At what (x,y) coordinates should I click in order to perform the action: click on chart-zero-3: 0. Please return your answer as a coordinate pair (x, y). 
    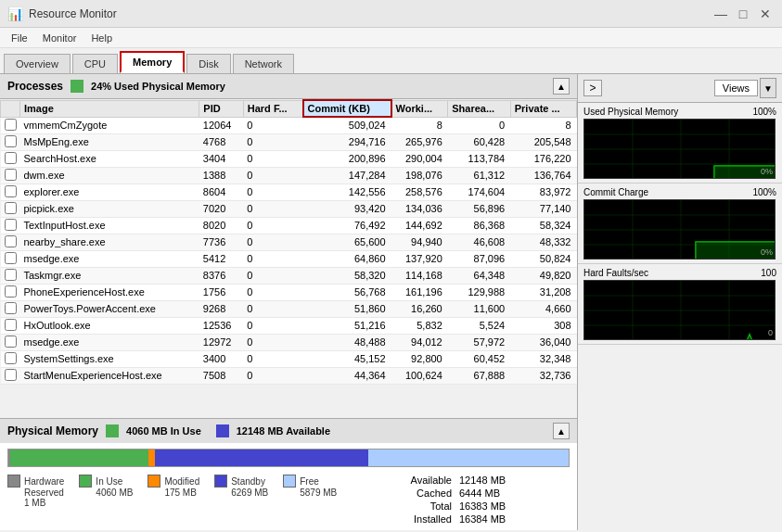
    Looking at the image, I should click on (770, 333).